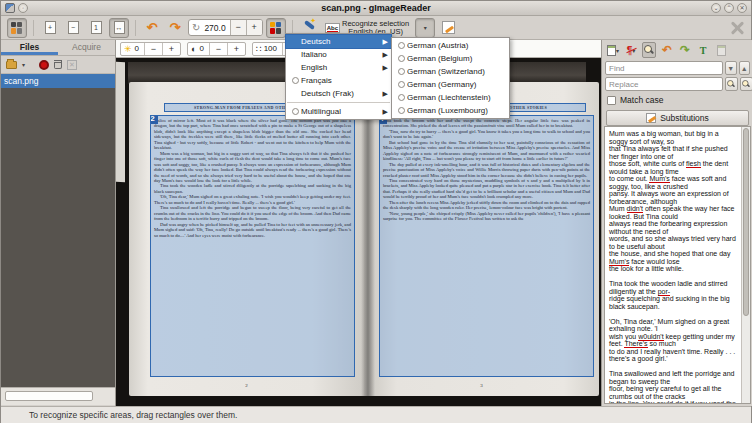 The width and height of the screenshot is (752, 423). What do you see at coordinates (24, 64) in the screenshot?
I see `open-dropdown-icon: ▾` at bounding box center [24, 64].